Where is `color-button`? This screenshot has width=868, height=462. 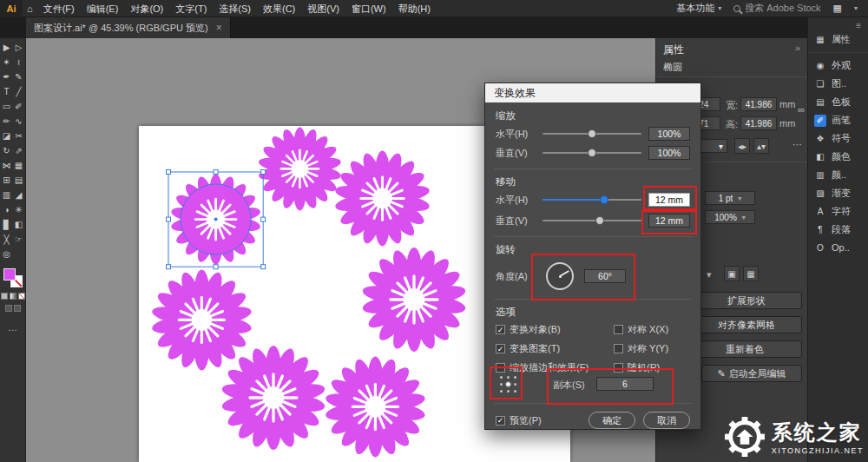
color-button is located at coordinates (4, 296).